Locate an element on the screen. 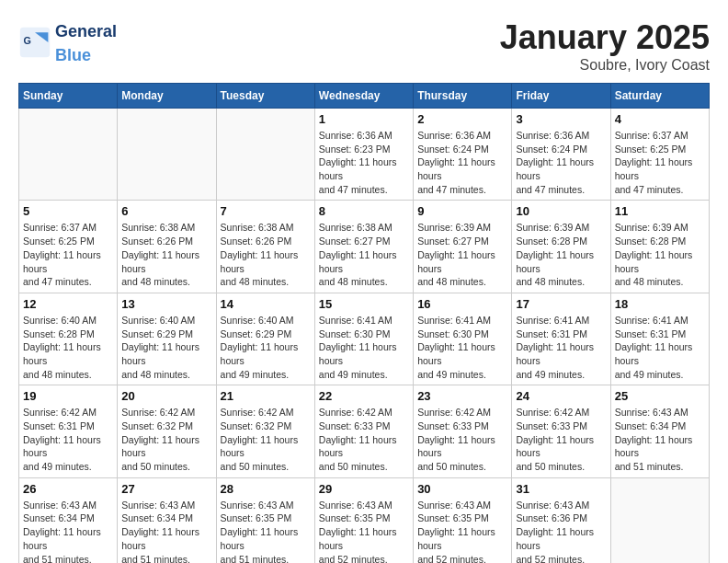 Image resolution: width=728 pixels, height=563 pixels. day-number: 9 is located at coordinates (462, 212).